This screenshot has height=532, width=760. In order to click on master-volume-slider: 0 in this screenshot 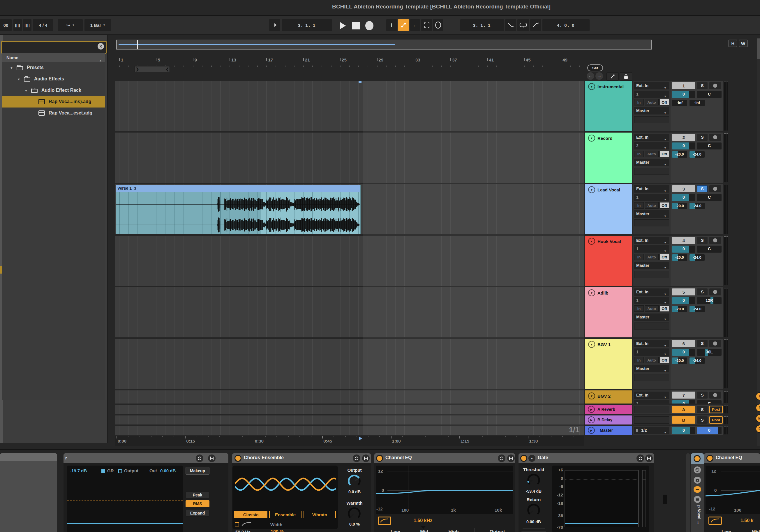, I will do `click(684, 430)`.